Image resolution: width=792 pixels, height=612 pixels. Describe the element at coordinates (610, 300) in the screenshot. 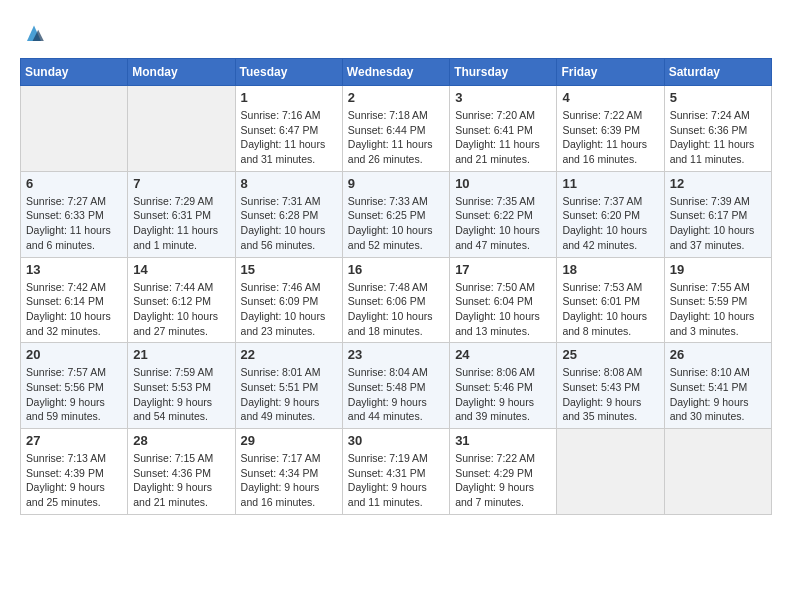

I see `calendar-cell: 18Sunrise: 7:53 AM Sunset: 6:01 PM Dayli…` at that location.